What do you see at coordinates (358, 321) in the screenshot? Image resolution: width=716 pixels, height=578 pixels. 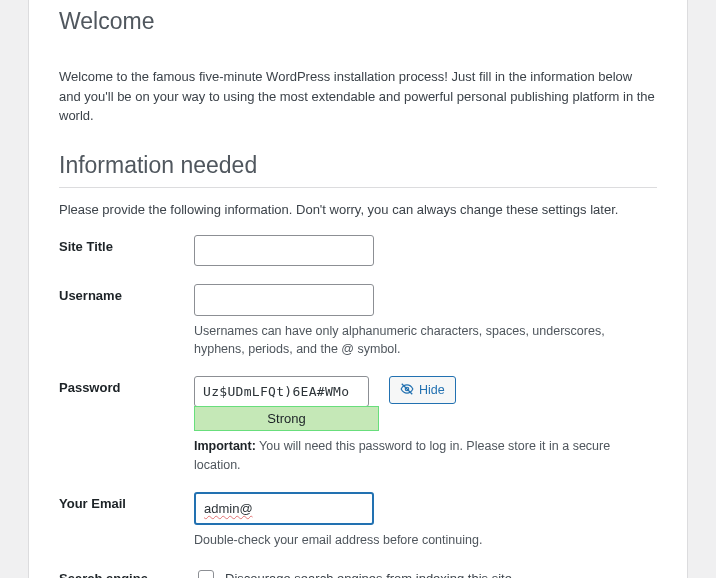 I see `row-username: Username Usernames can have only alphanu…` at bounding box center [358, 321].